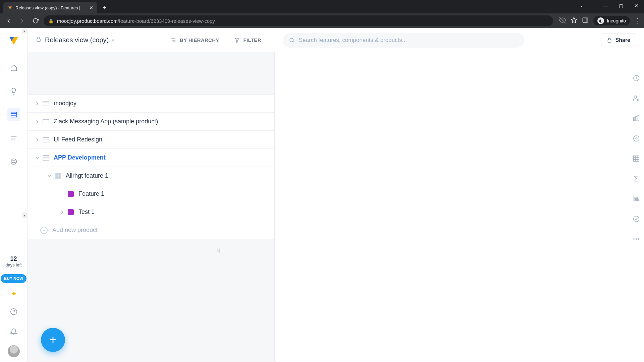 Image resolution: width=644 pixels, height=362 pixels. I want to click on create-fab: +, so click(53, 340).